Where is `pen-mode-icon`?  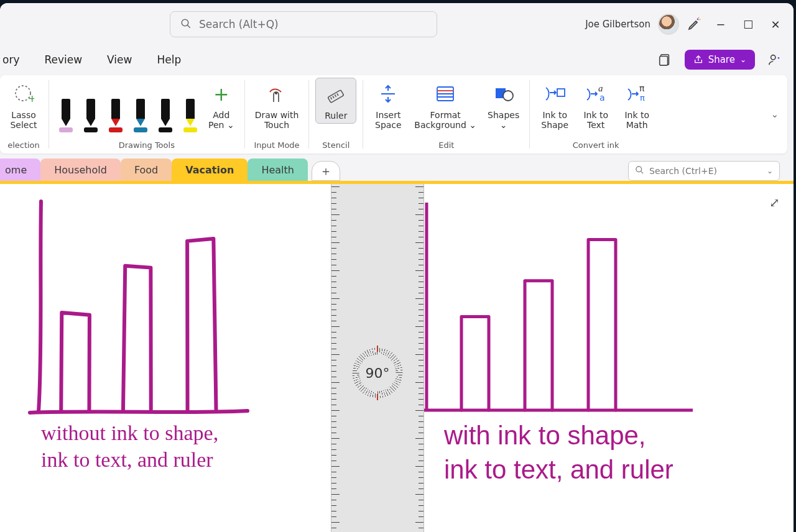
pen-mode-icon is located at coordinates (694, 24).